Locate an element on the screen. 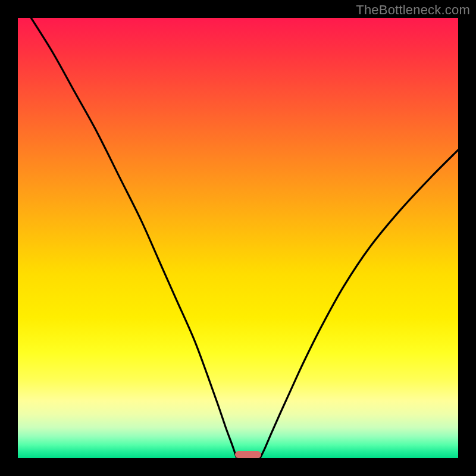 This screenshot has height=476, width=476. optimum-marker is located at coordinates (248, 455).